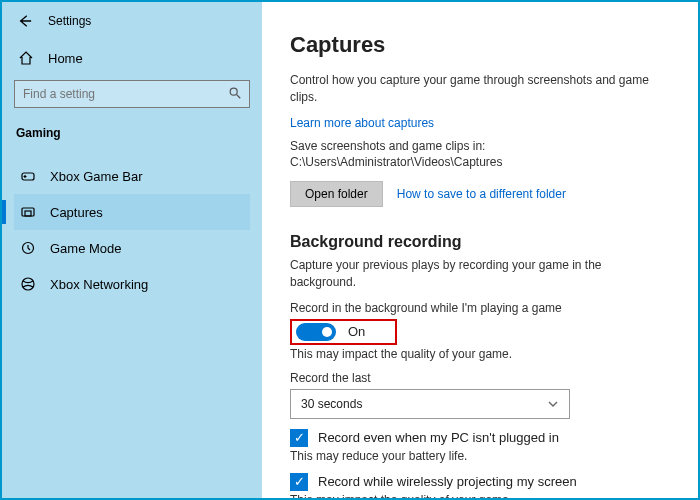  Describe the element at coordinates (28, 176) in the screenshot. I see `game-bar-icon` at that location.